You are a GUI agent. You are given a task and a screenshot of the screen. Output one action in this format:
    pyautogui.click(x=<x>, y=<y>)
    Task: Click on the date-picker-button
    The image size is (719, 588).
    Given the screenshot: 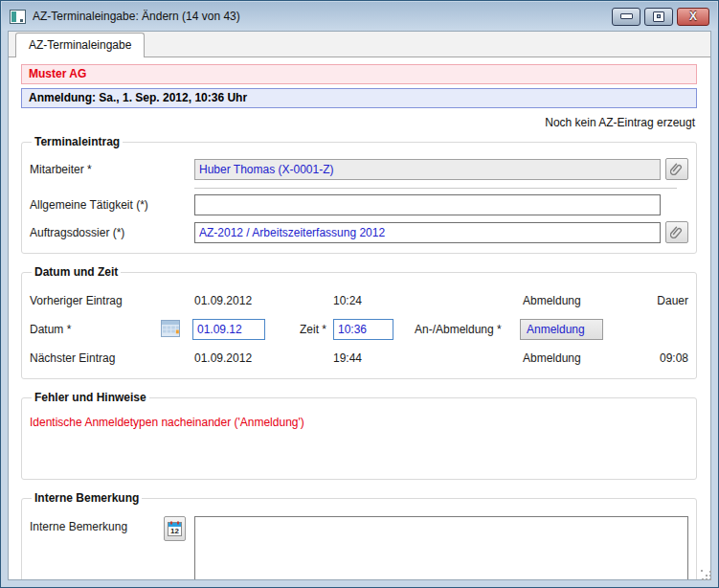 What is the action you would take?
    pyautogui.click(x=170, y=329)
    